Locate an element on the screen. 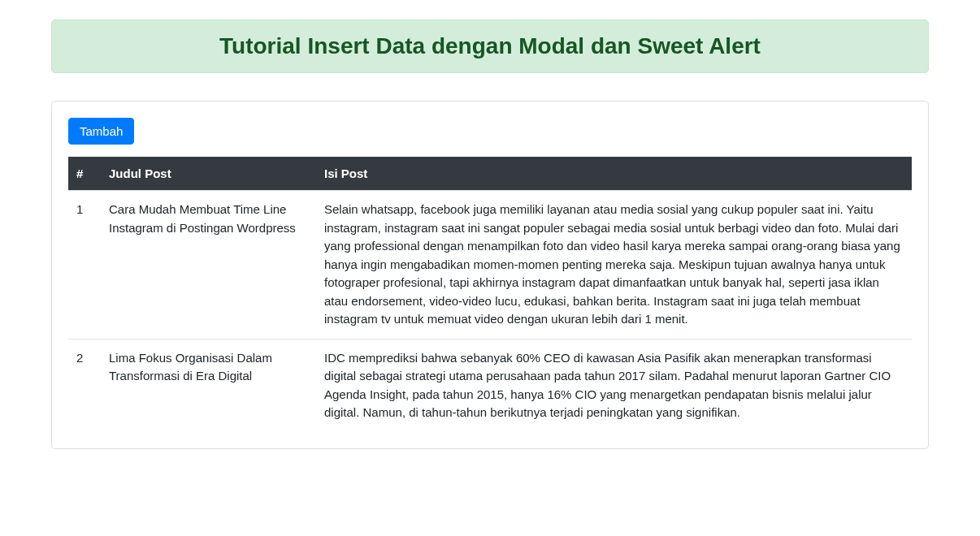 This screenshot has width=980, height=536. table-row: 2 Lima Fokus Organisasi Dalam Transforma… is located at coordinates (490, 385).